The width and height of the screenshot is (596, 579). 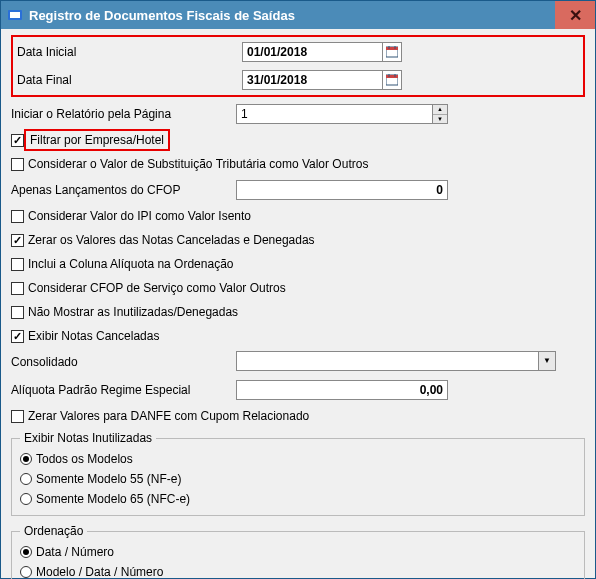 What do you see at coordinates (334, 114) in the screenshot?
I see `input-iniciar-pagina` at bounding box center [334, 114].